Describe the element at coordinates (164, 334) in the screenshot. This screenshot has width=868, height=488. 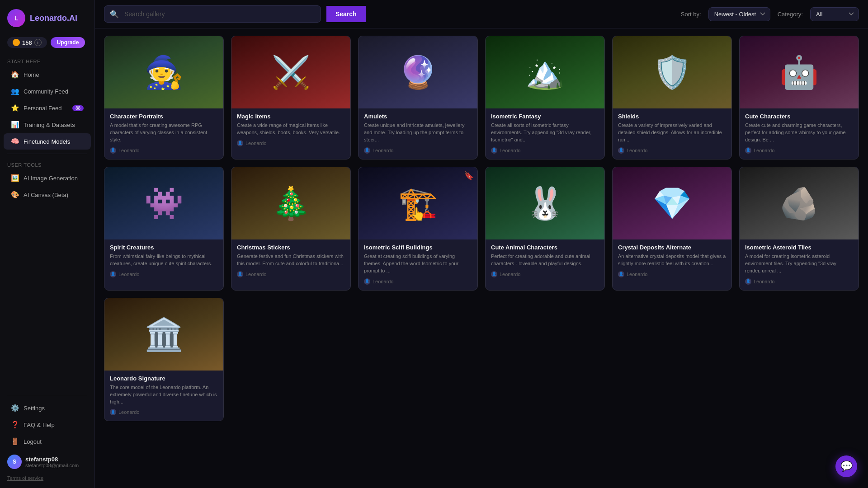
I see `model-card-image: 🏛️` at that location.